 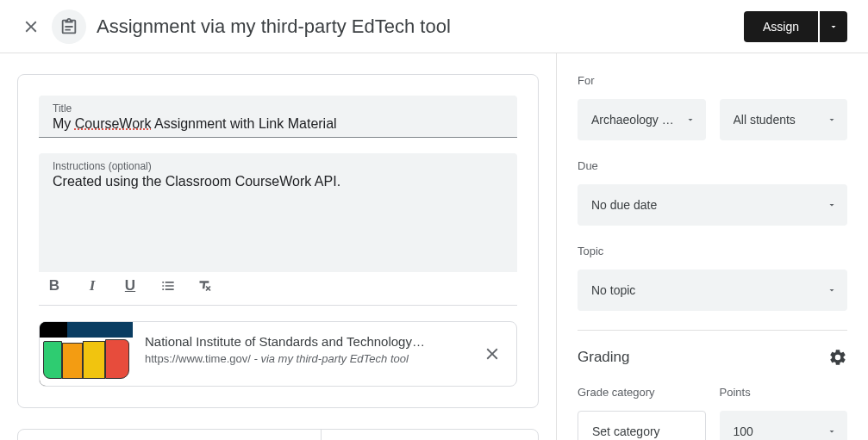 I want to click on attachment-subtitle: https://www.time.gov/ - via my third-par…, so click(x=300, y=358).